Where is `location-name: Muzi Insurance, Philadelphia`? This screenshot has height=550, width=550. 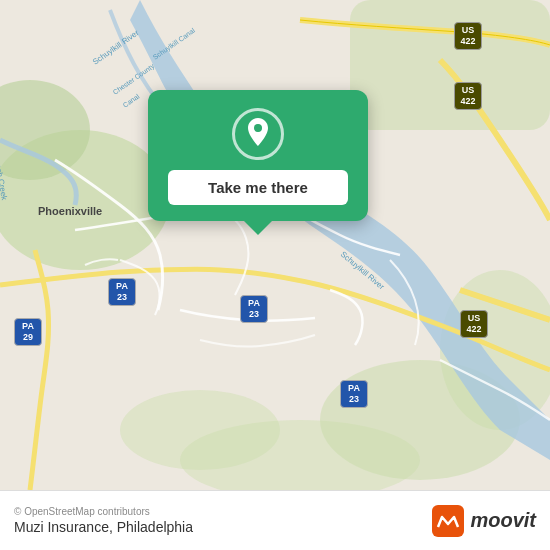
location-name: Muzi Insurance, Philadelphia is located at coordinates (104, 527).